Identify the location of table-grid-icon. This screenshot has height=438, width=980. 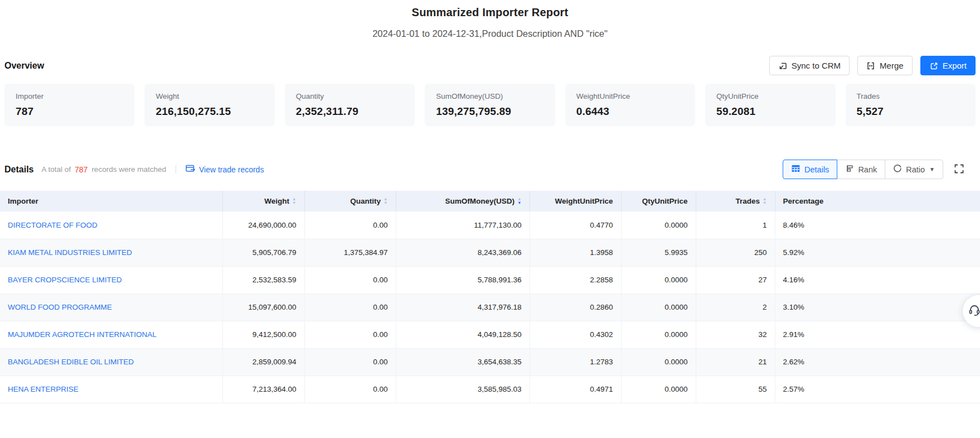
(796, 170).